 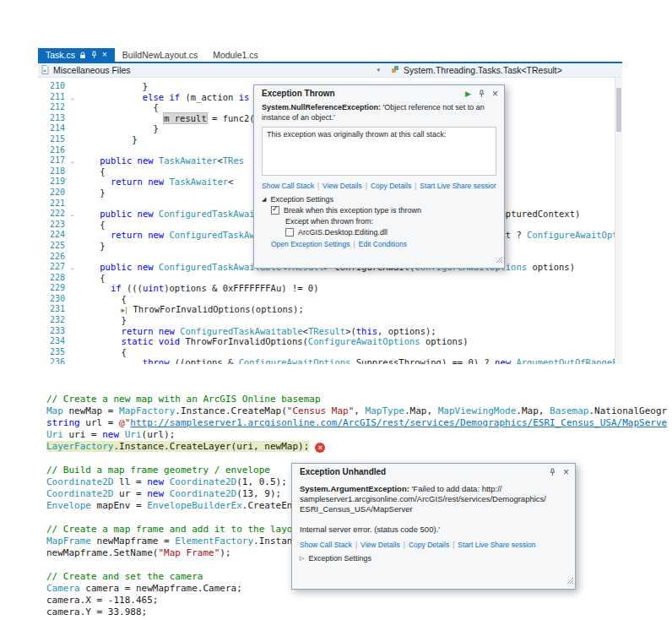 I want to click on snippet-line: Map newMap = MapFactory.Instance.CreateM…, so click(x=360, y=411).